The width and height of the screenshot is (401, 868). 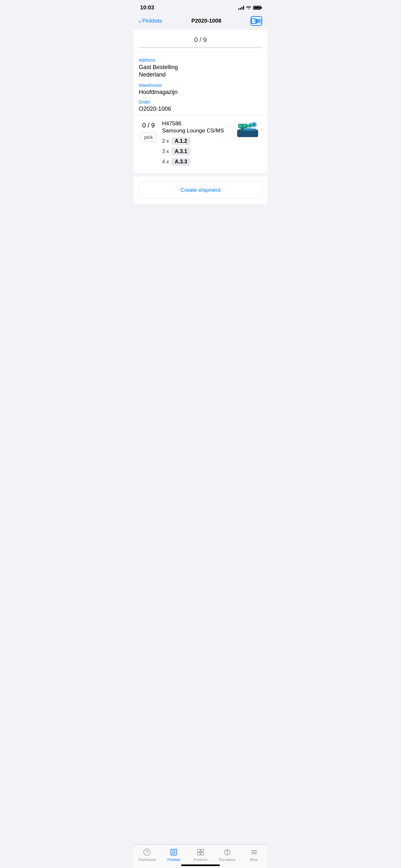 What do you see at coordinates (201, 41) in the screenshot?
I see `progress-section: 0 / 9` at bounding box center [201, 41].